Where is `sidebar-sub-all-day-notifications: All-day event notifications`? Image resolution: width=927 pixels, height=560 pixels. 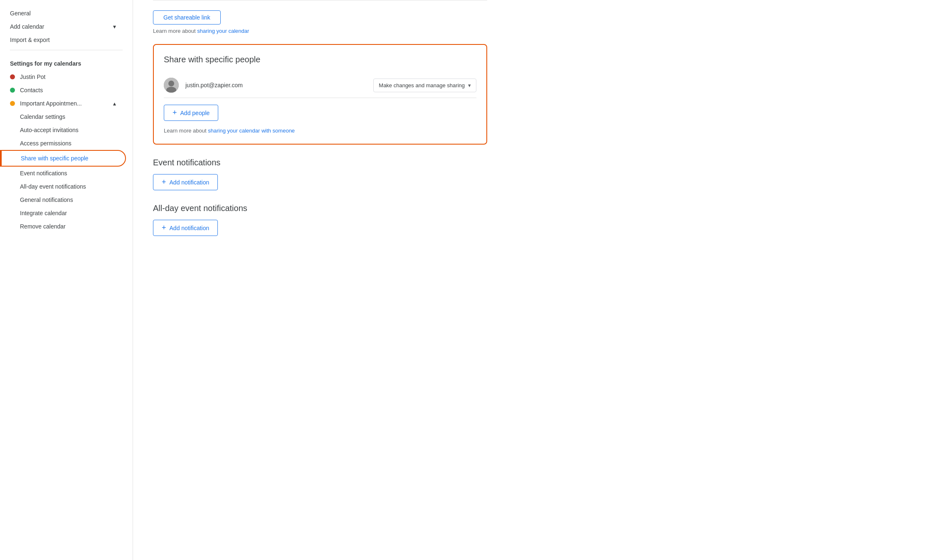
sidebar-sub-all-day-notifications: All-day event notifications is located at coordinates (63, 187).